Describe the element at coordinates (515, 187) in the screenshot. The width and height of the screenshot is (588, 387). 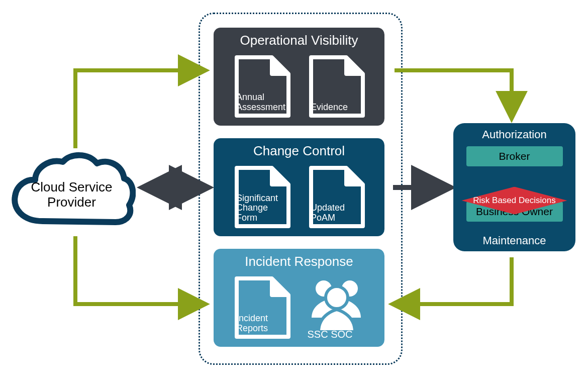
I see `authorization-maintenance-box: Authorization Broker Risk Based Decision…` at that location.